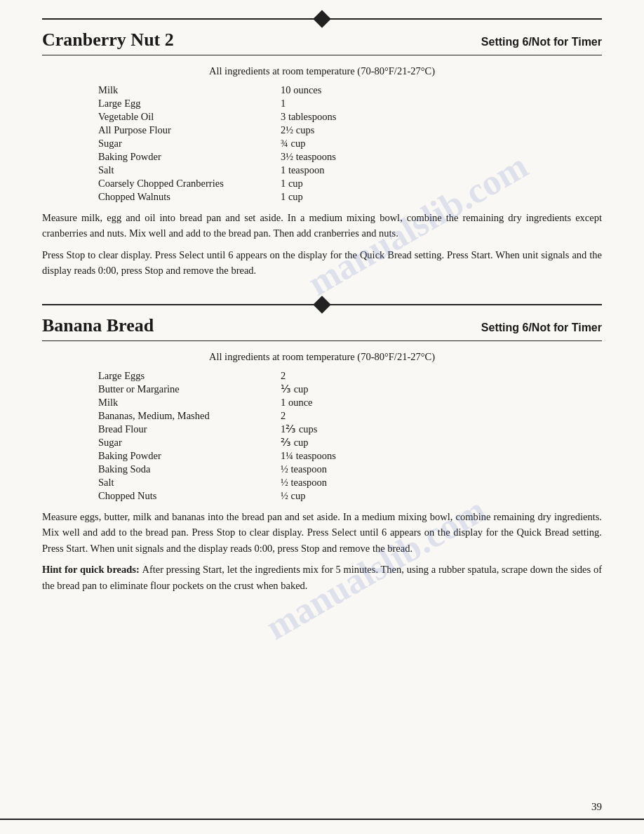  What do you see at coordinates (350, 456) in the screenshot?
I see `ingredient-row: Baking Powder1¼ teaspoons` at bounding box center [350, 456].